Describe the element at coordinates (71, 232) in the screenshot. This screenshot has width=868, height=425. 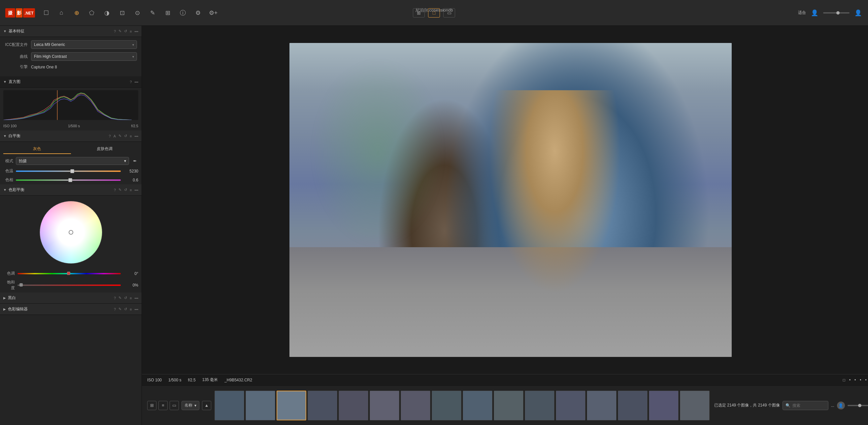
I see `color-wheel` at that location.